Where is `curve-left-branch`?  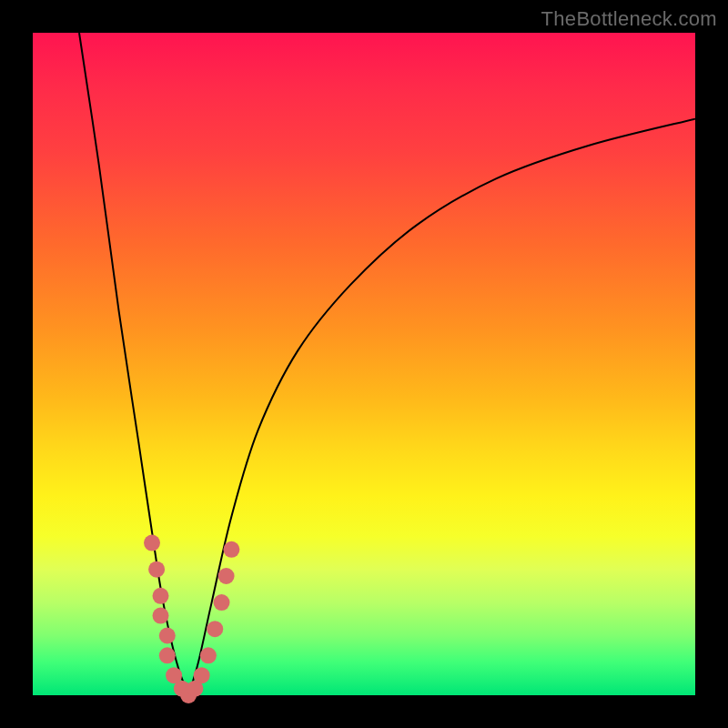
curve-left-branch is located at coordinates (134, 364).